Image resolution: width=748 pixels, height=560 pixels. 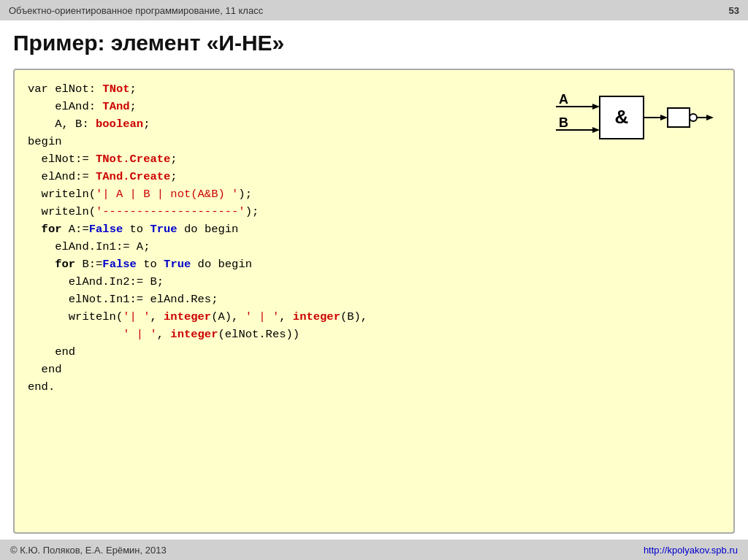 What do you see at coordinates (286, 159) in the screenshot?
I see `code-line: elNot:= TNot.Create;` at bounding box center [286, 159].